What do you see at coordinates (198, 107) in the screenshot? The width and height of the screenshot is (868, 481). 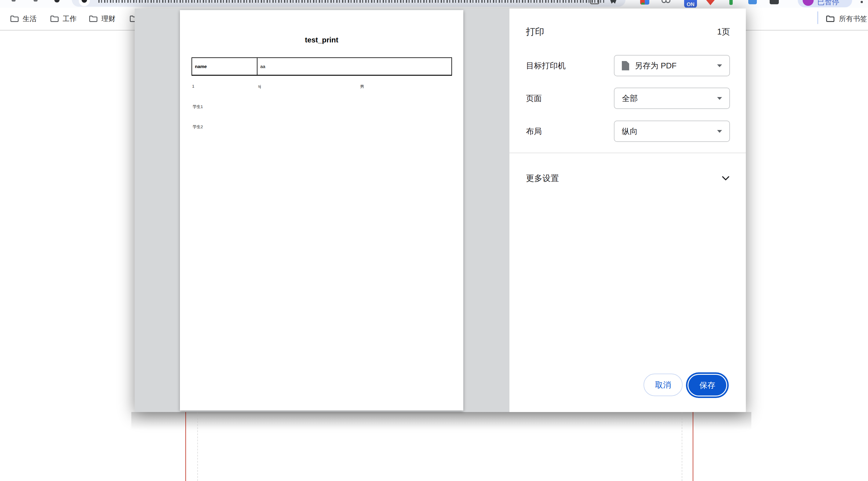 I see `document-line: 学生1` at bounding box center [198, 107].